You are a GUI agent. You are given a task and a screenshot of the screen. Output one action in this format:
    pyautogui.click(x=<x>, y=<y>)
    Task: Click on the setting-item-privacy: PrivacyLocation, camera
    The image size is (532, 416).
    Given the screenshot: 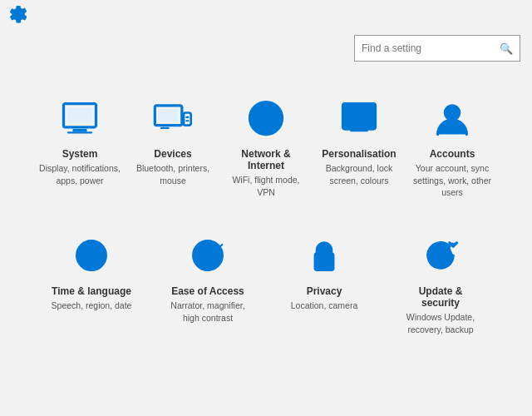 What is the action you would take?
    pyautogui.click(x=324, y=284)
    